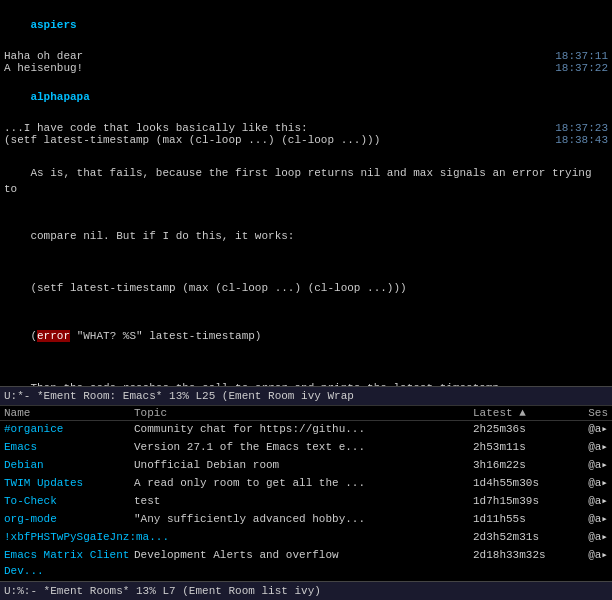 The image size is (612, 600). What do you see at coordinates (582, 128) in the screenshot?
I see `timestamp: 18:37:23` at bounding box center [582, 128].